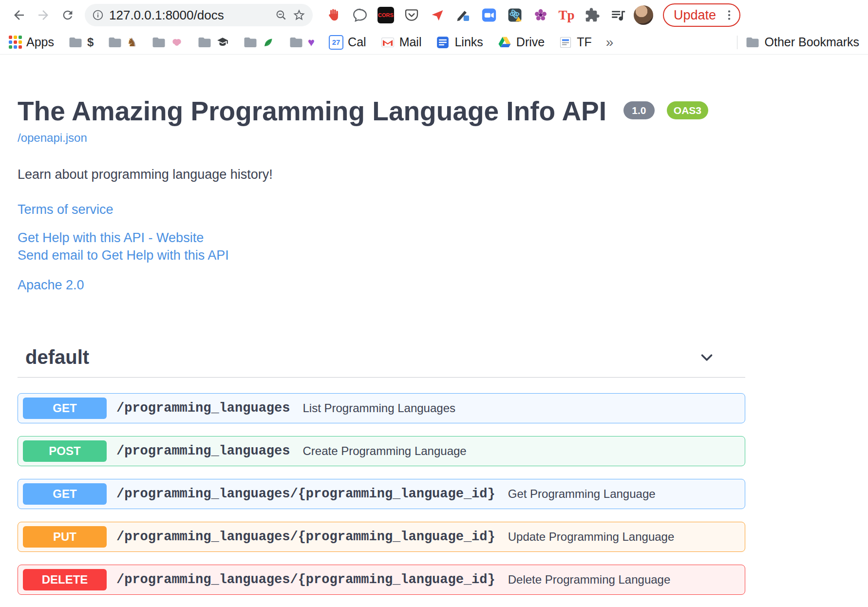 The width and height of the screenshot is (868, 607). Describe the element at coordinates (384, 451) in the screenshot. I see `endpoint-summary: Create Programming Language` at that location.